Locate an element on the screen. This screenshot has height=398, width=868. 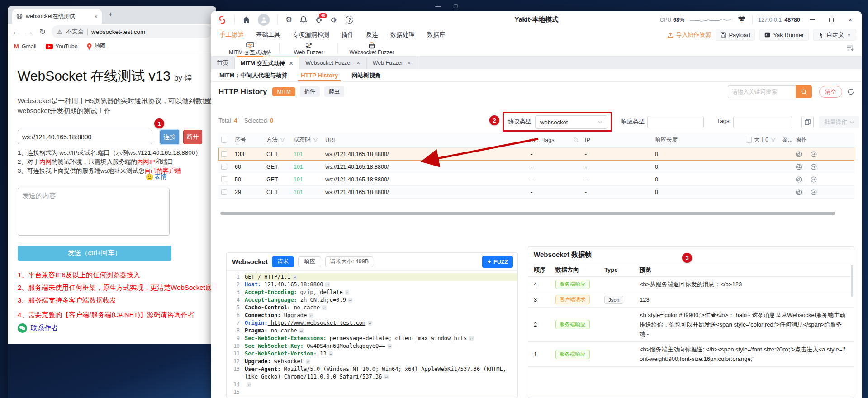
fuzz-button: FUZZ is located at coordinates (498, 262).